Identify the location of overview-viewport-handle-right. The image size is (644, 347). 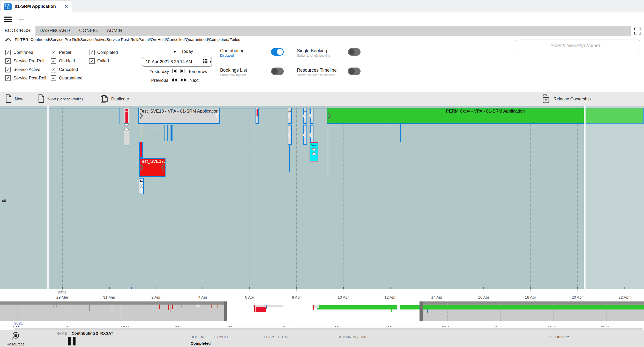
(421, 311).